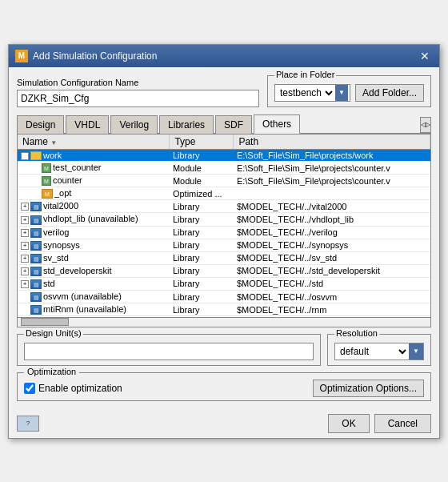 This screenshot has width=448, height=482. What do you see at coordinates (53, 155) in the screenshot?
I see `row-name-text: work` at bounding box center [53, 155].